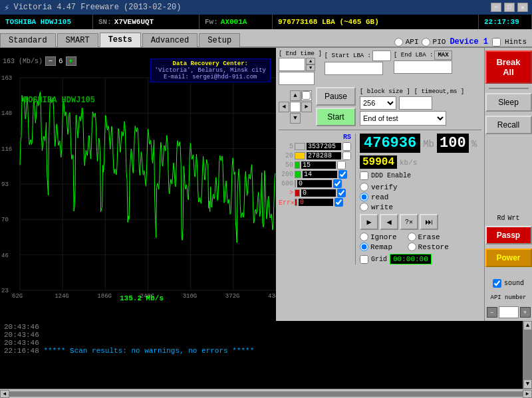 The height and width of the screenshot is (398, 532). Describe the element at coordinates (528, 326) in the screenshot. I see `scroll-up-btn: ▲` at that location.